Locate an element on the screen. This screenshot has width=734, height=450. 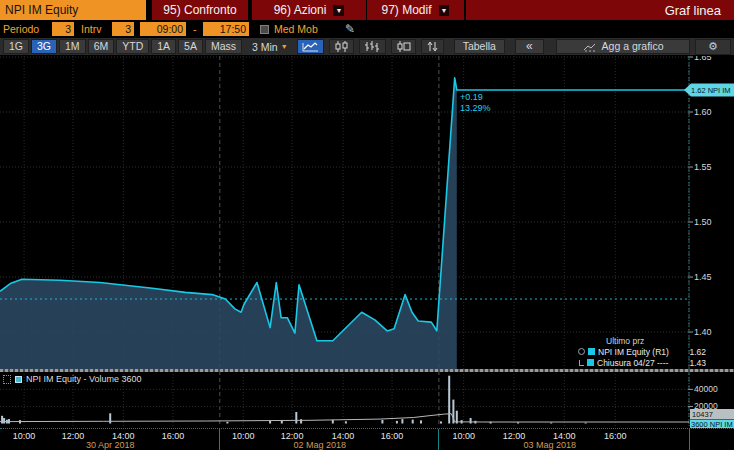
legend-item-last: NPI IM Equity (R1) 1.62 is located at coordinates (642, 352).